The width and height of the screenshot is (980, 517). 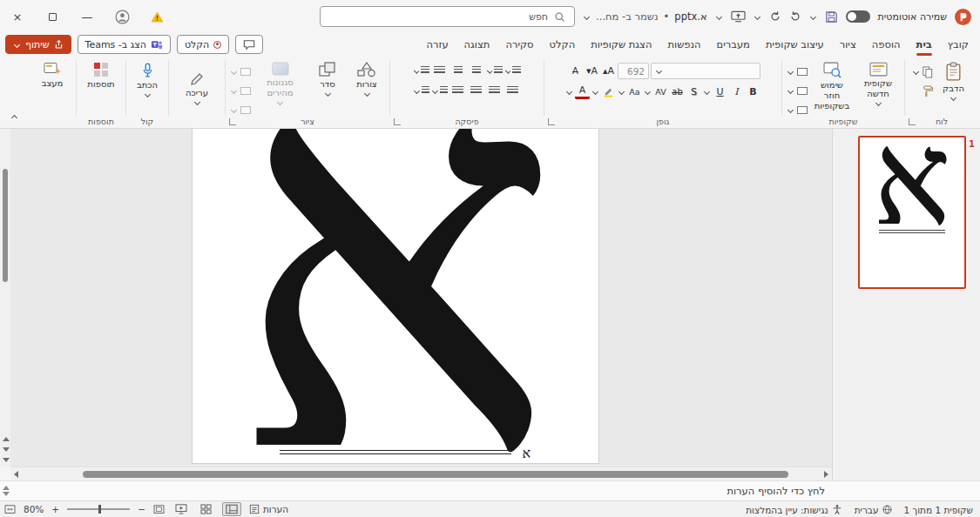 I want to click on fit-slide-button, so click(x=10, y=510).